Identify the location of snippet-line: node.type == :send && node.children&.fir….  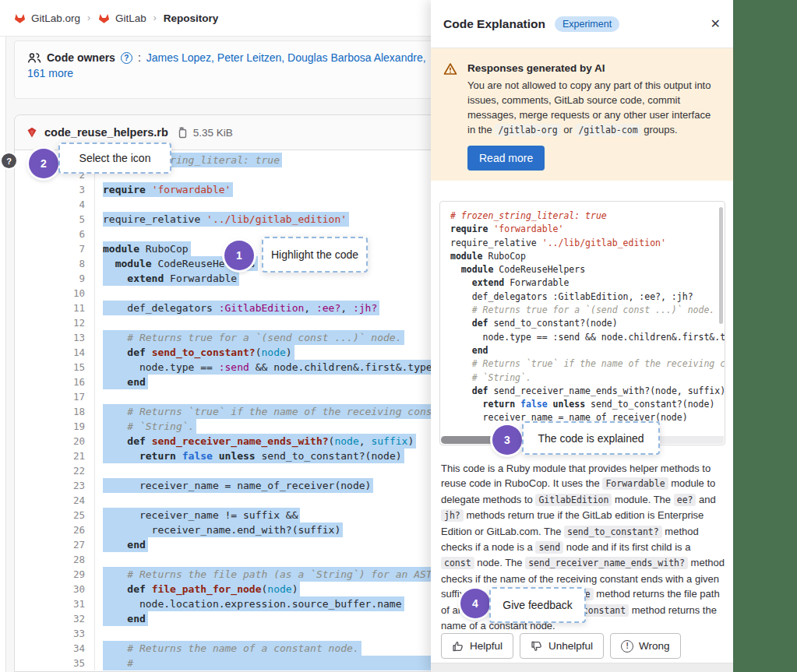
(587, 338).